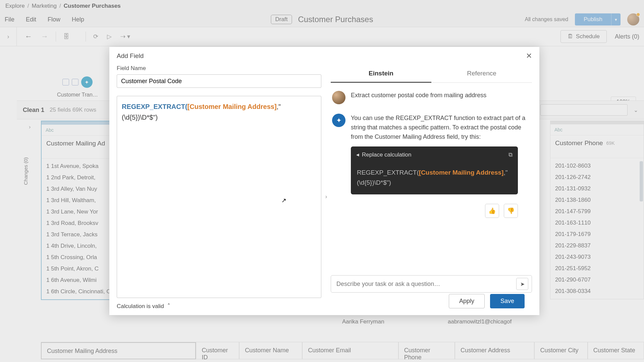 The height and width of the screenshot is (362, 644). I want to click on datasource-icon: 🗄, so click(66, 37).